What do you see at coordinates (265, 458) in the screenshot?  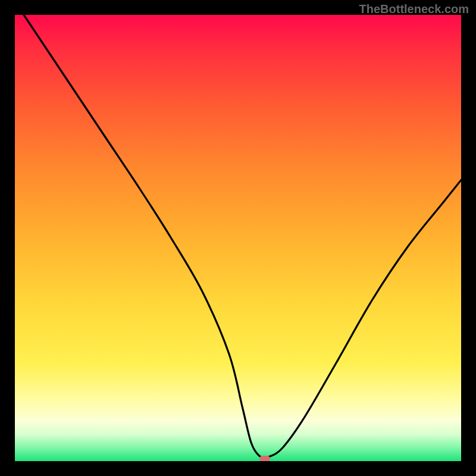 I see `optimal-point-marker` at bounding box center [265, 458].